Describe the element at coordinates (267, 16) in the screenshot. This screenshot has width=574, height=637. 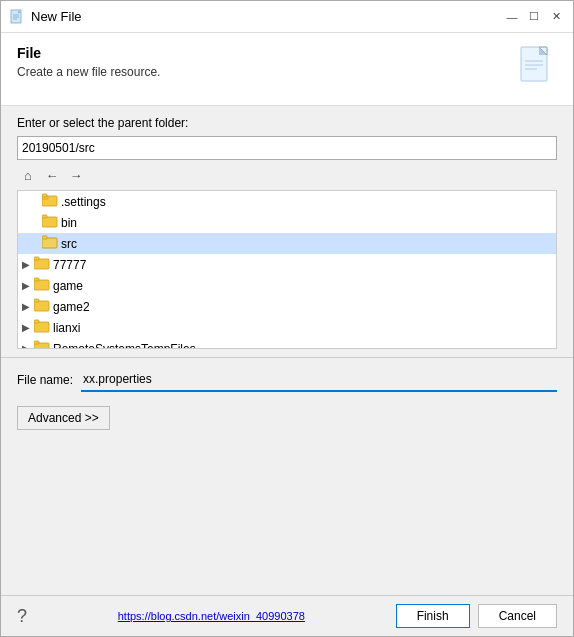
I see `window-title: New File` at that location.